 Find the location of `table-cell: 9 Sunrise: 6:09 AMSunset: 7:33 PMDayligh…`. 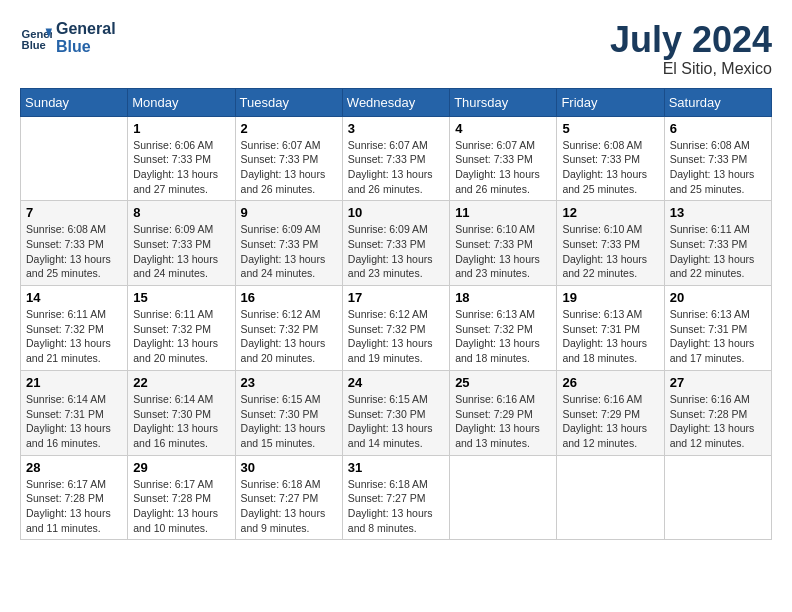

table-cell: 9 Sunrise: 6:09 AMSunset: 7:33 PMDayligh… is located at coordinates (288, 244).